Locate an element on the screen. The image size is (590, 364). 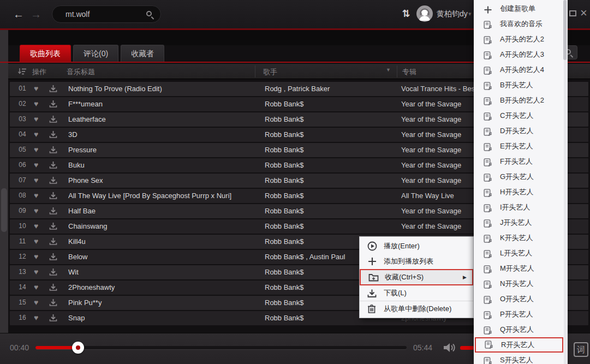
volume-bar is located at coordinates (467, 348).